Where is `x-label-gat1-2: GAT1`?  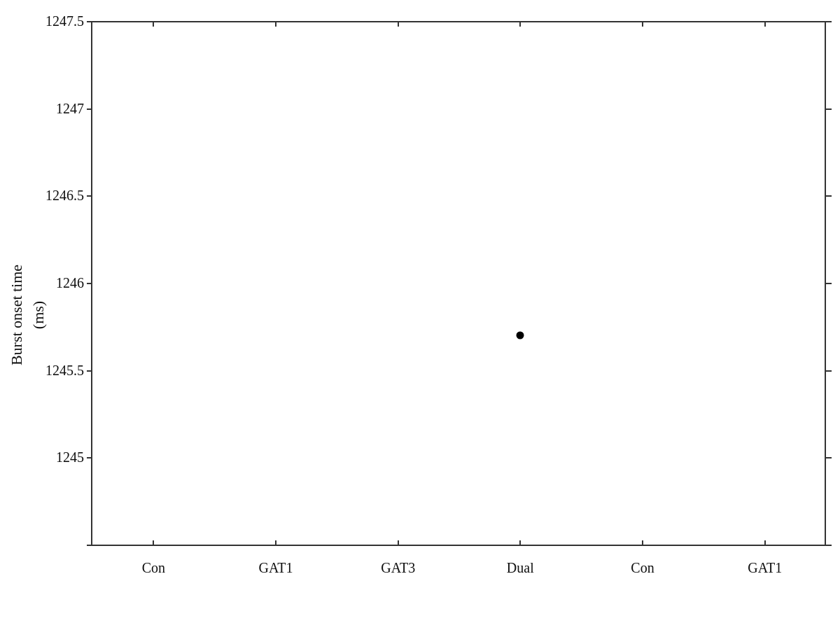 x-label-gat1-2: GAT1 is located at coordinates (764, 568).